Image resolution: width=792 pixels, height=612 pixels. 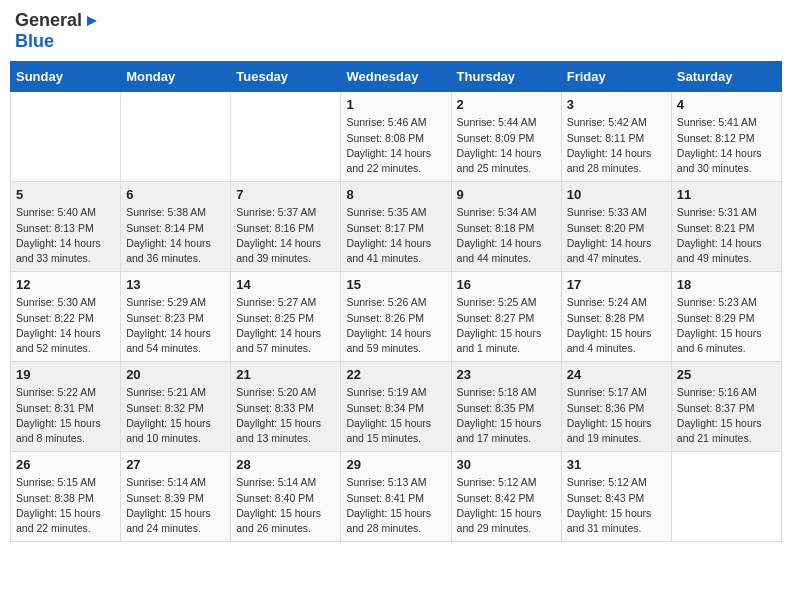 I want to click on calendar-cell: 31Sunrise: 5:12 AM Sunset: 8:43 PM Dayli…, so click(x=616, y=497).